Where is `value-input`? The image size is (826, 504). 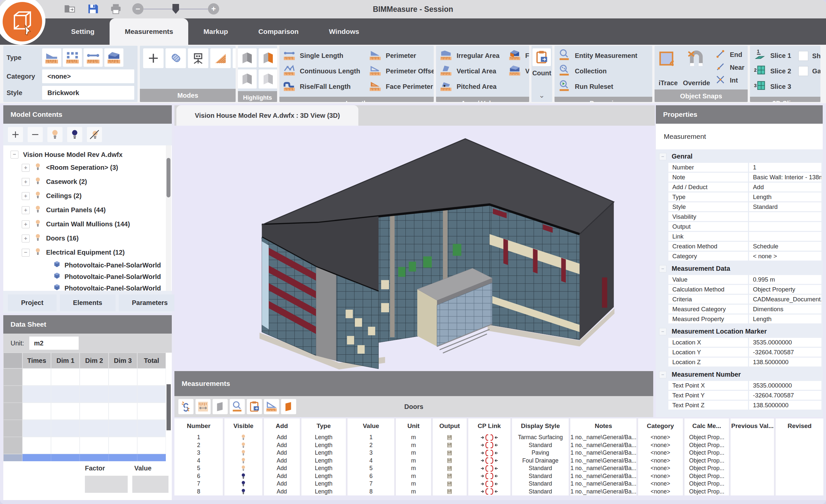
value-input is located at coordinates (151, 485).